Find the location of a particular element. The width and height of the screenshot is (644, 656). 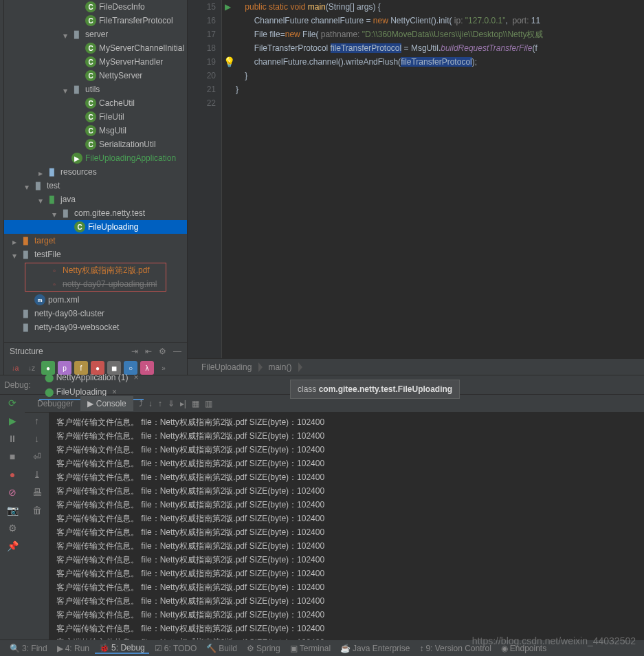

bottombar-Build: 🔨Build is located at coordinates (221, 648).